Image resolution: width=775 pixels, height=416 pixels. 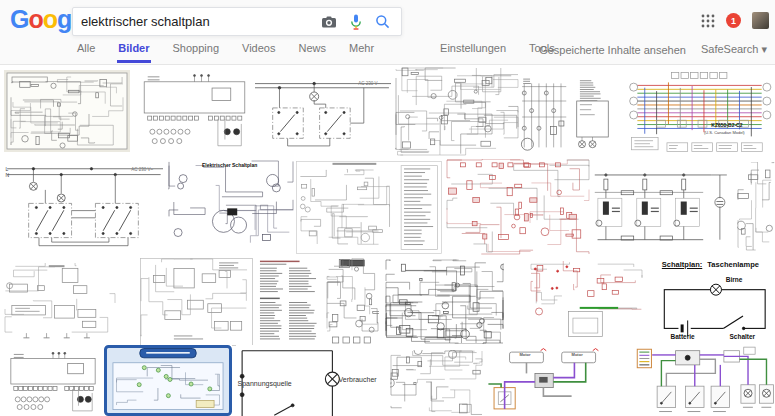 What do you see at coordinates (134, 50) in the screenshot?
I see `tab-bilder: Bilder` at bounding box center [134, 50].